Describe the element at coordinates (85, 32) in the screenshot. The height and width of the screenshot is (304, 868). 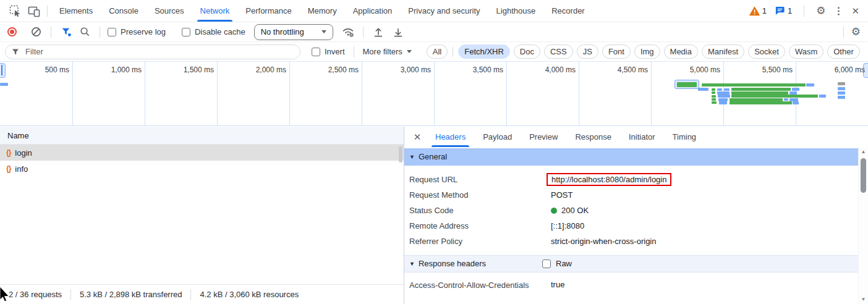
I see `search-icon` at that location.